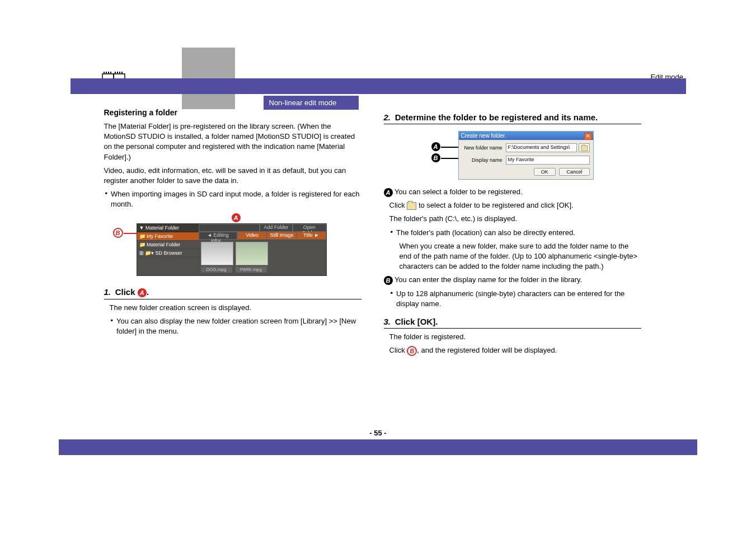 This screenshot has width=756, height=534. Describe the element at coordinates (233, 176) in the screenshot. I see `intro-paragraph-2: Video, audio, edit information, etc. wil…` at that location.